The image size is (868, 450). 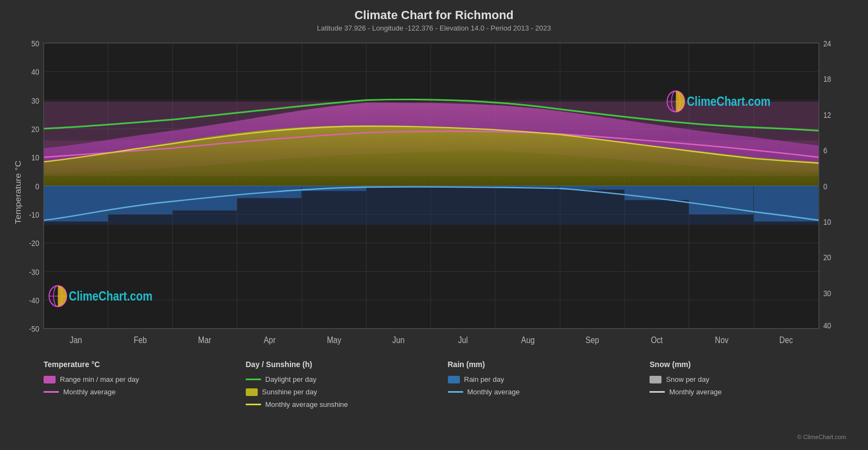 What do you see at coordinates (34, 328) in the screenshot?
I see `svg-text: -50` at bounding box center [34, 328].